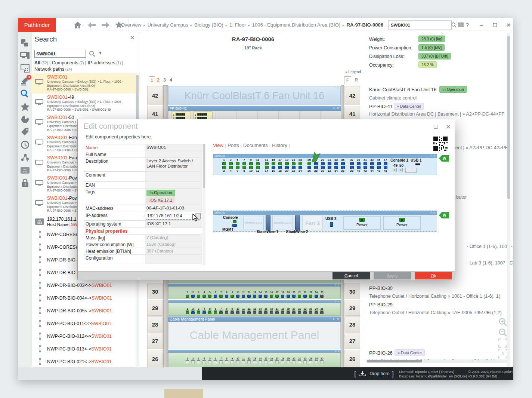 The width and height of the screenshot is (532, 398). I want to click on component-title: Knürr CoolBlastT 6 Fan Unit 16, so click(403, 90).